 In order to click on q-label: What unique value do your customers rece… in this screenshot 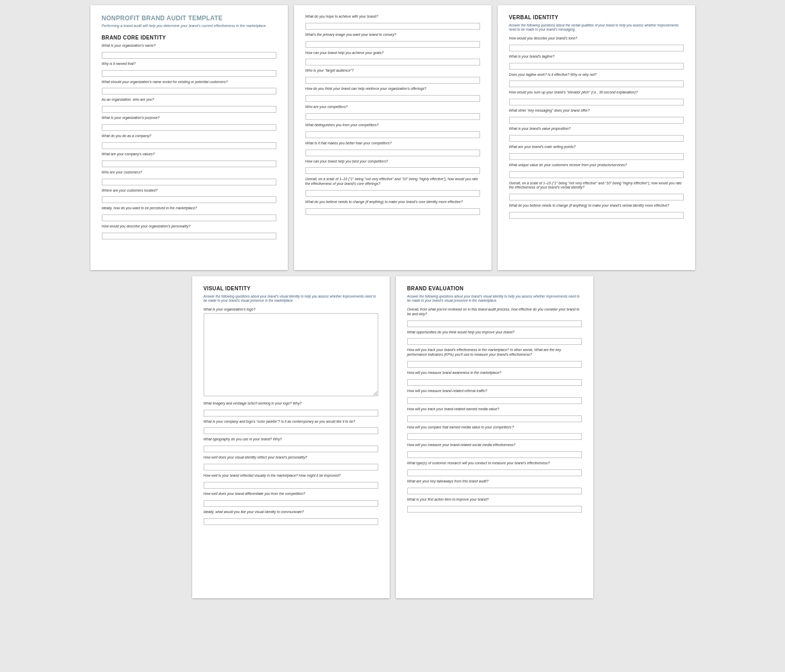, I will do `click(596, 165)`.